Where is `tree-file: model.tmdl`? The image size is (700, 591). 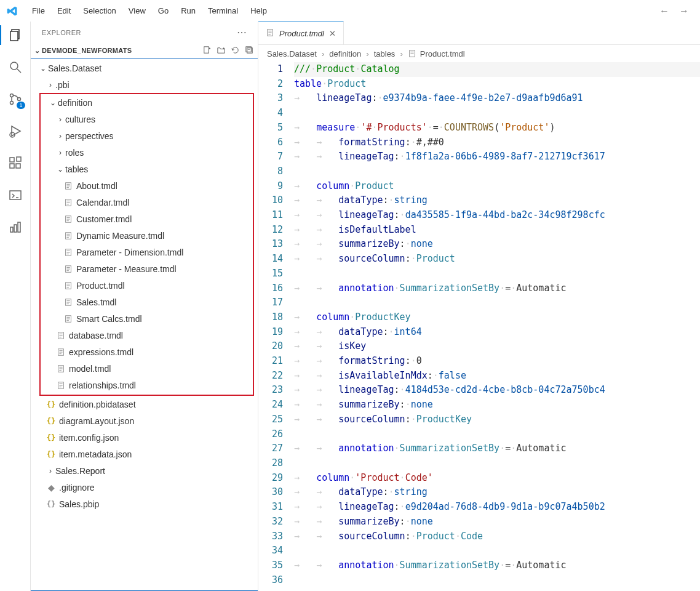
tree-file: model.tmdl is located at coordinates (146, 368).